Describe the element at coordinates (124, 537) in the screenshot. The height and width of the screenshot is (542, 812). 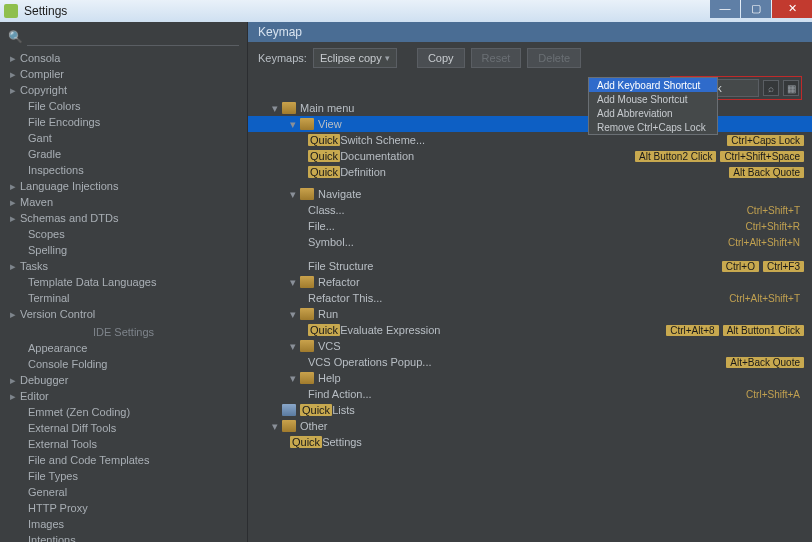
I see `sidebar-item: Intentions` at that location.